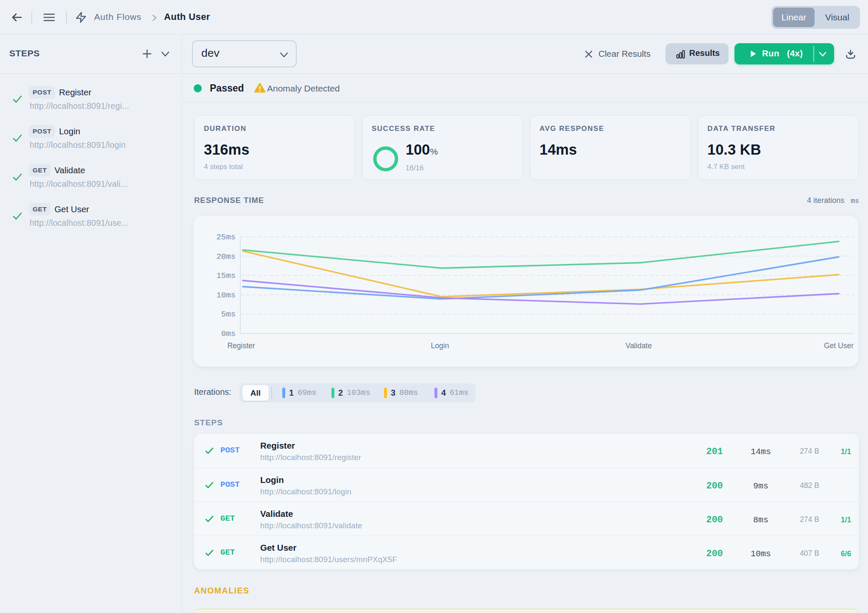 The image size is (868, 613). What do you see at coordinates (241, 346) in the screenshot?
I see `svg-text: Register` at bounding box center [241, 346].